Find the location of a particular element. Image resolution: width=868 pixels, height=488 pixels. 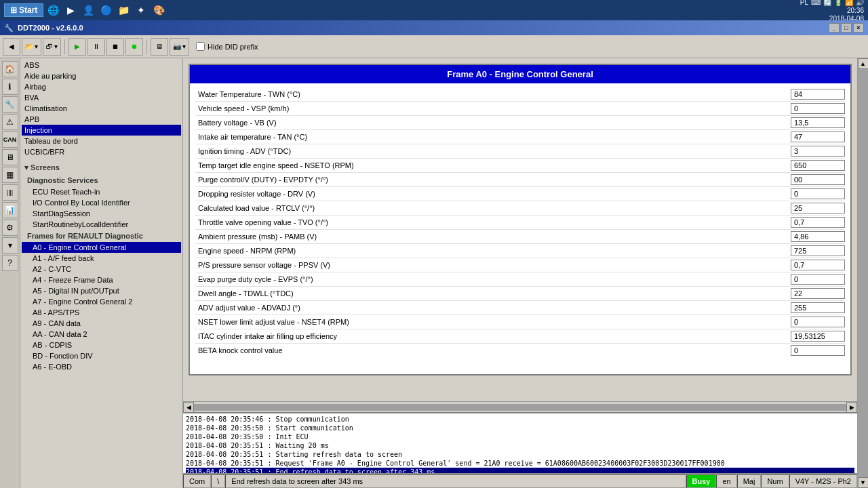

sidebar-item-clim: Climatisation is located at coordinates (102, 108).